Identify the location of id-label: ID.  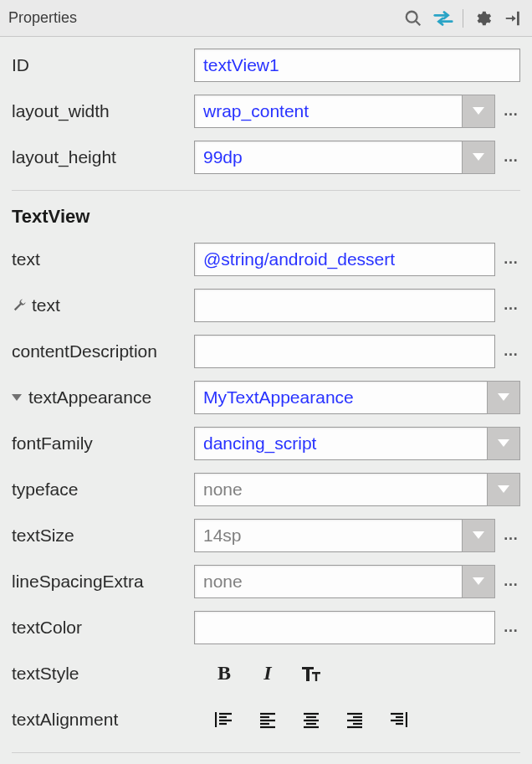
(103, 65).